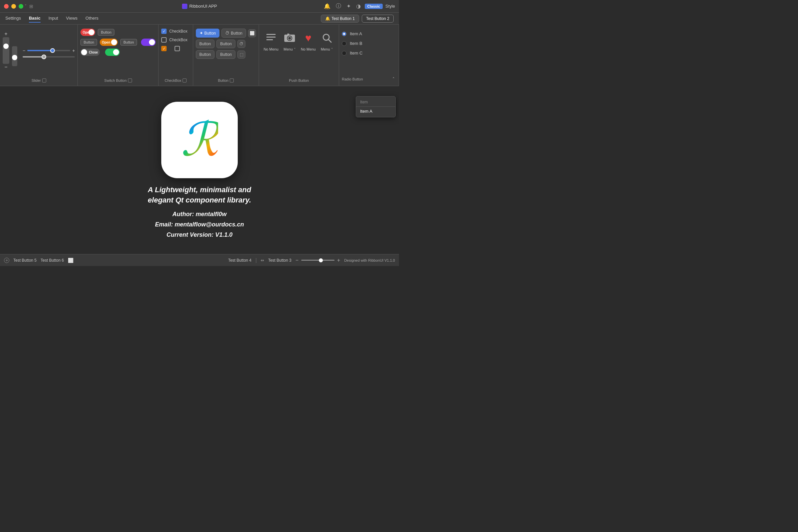 The height and width of the screenshot is (532, 798). I want to click on statusbar: ○ Test Button 5 Test Button 6 ⬜ Test But…, so click(200, 260).